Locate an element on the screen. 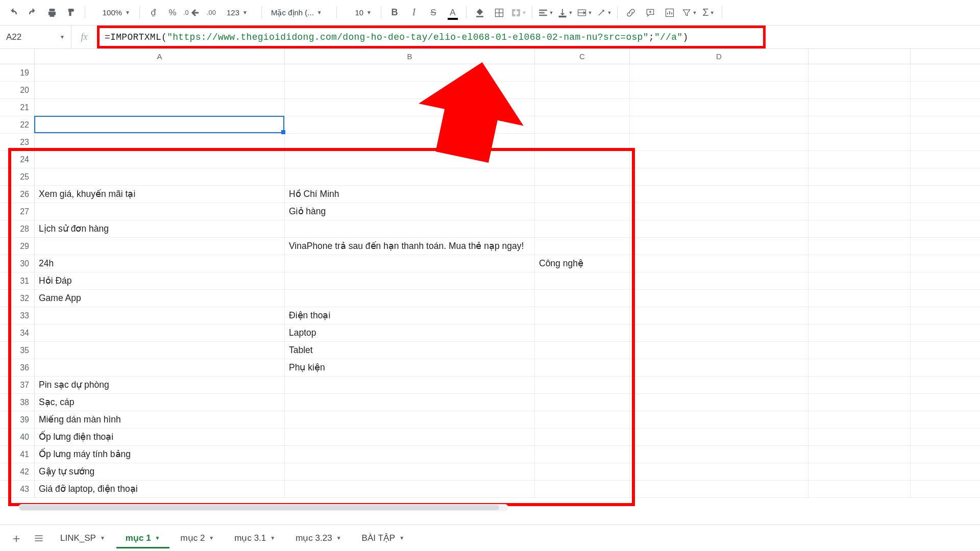 This screenshot has width=980, height=551. cell: Hồ Chí Minh is located at coordinates (410, 194).